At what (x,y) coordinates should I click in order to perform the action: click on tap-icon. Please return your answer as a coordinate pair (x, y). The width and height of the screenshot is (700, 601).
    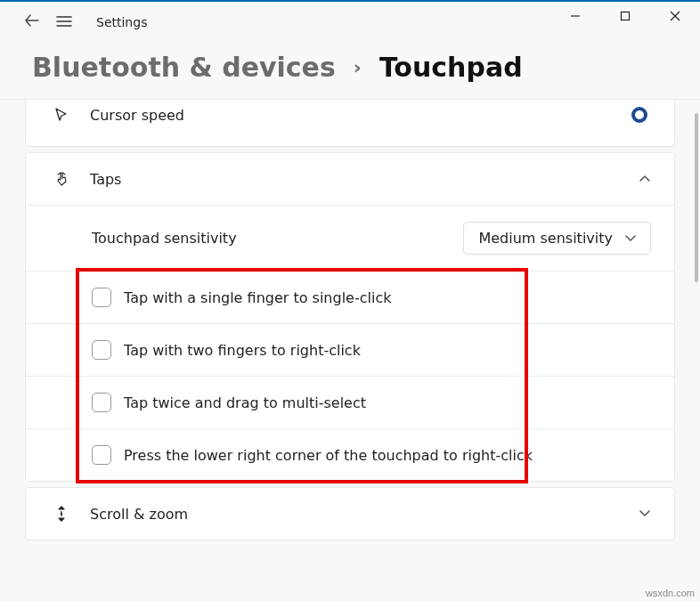
    Looking at the image, I should click on (61, 179).